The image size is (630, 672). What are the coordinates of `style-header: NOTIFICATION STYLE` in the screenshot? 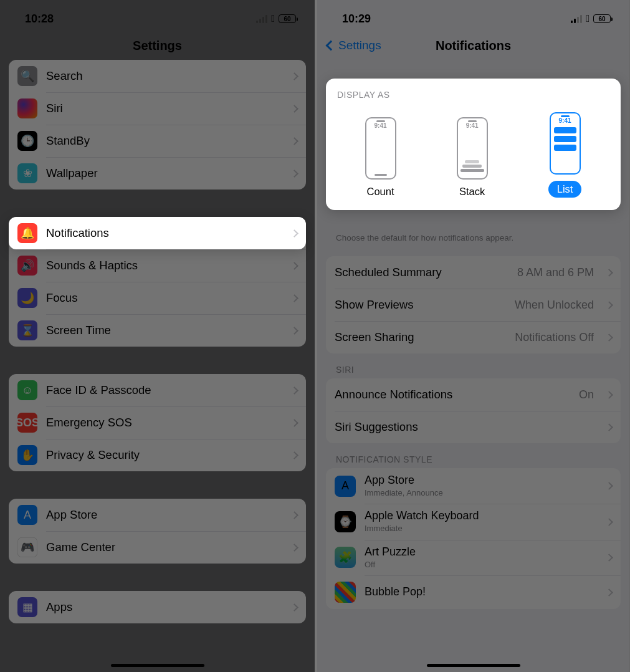 It's located at (474, 456).